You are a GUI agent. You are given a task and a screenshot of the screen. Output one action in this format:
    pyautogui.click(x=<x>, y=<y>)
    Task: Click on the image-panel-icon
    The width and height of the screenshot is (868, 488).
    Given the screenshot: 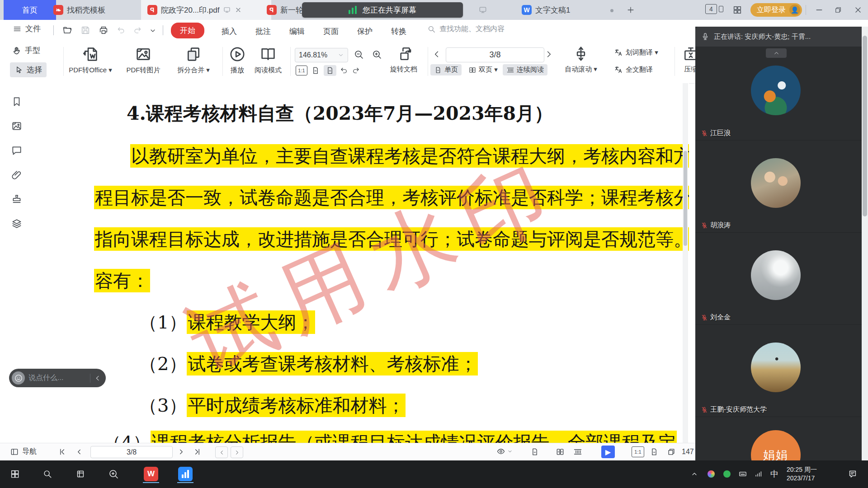 What is the action you would take?
    pyautogui.click(x=17, y=126)
    